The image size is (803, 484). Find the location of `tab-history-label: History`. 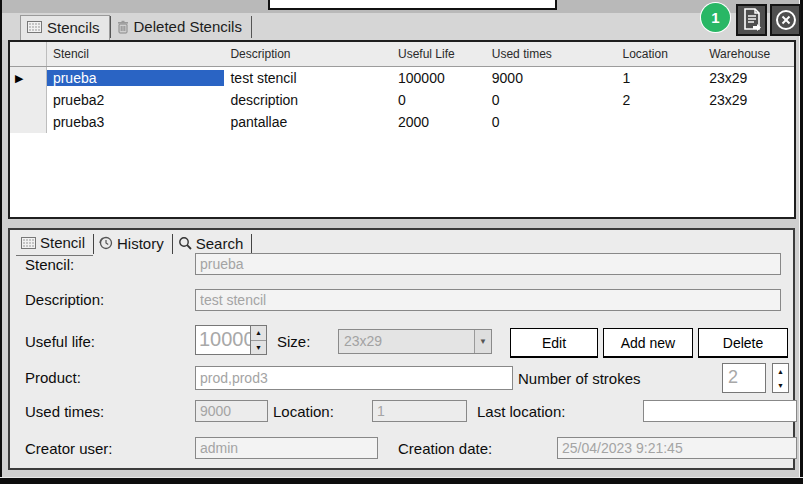

tab-history-label: History is located at coordinates (140, 244).